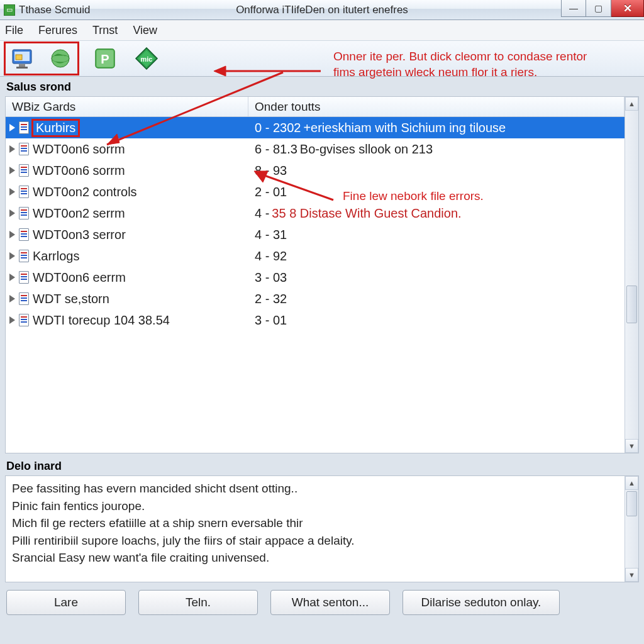 Image resolution: width=644 pixels, height=644 pixels. I want to click on dilarise-button: Dilarise seduton onlay., so click(481, 602).